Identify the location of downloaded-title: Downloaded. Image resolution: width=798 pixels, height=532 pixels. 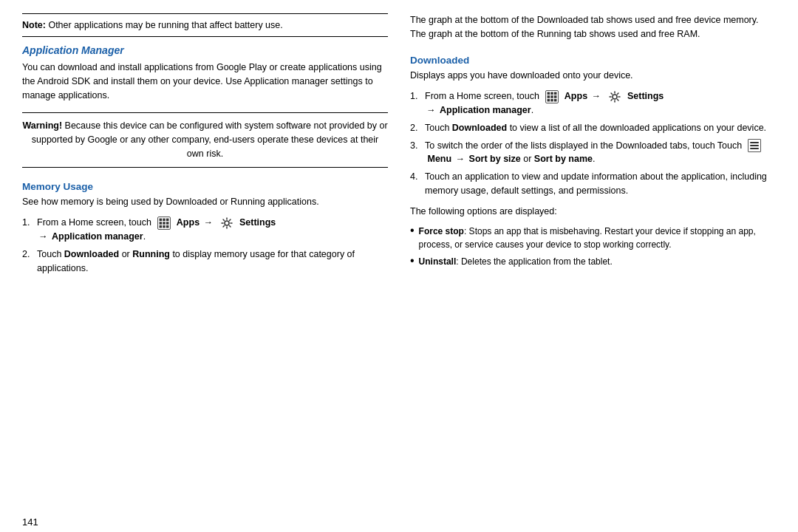
(593, 61).